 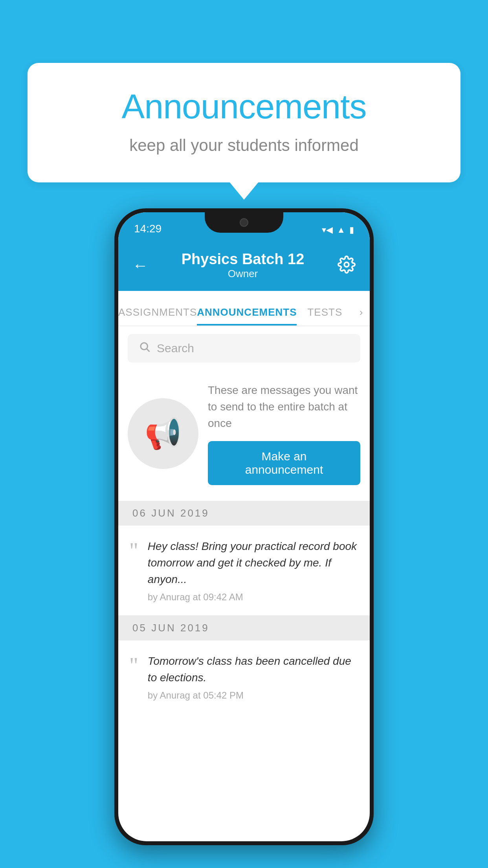 What do you see at coordinates (244, 223) in the screenshot?
I see `phone-notch` at bounding box center [244, 223].